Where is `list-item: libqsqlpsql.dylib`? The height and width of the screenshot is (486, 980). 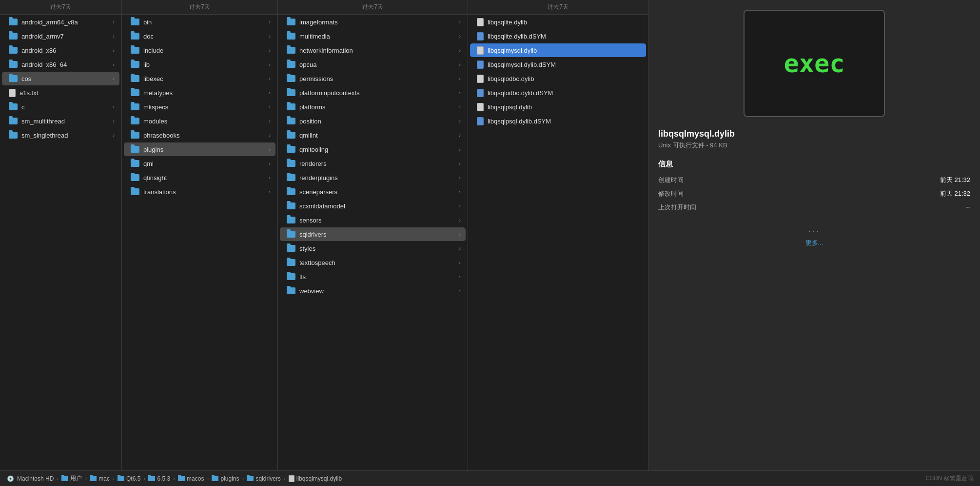 list-item: libqsqlpsql.dylib is located at coordinates (558, 107).